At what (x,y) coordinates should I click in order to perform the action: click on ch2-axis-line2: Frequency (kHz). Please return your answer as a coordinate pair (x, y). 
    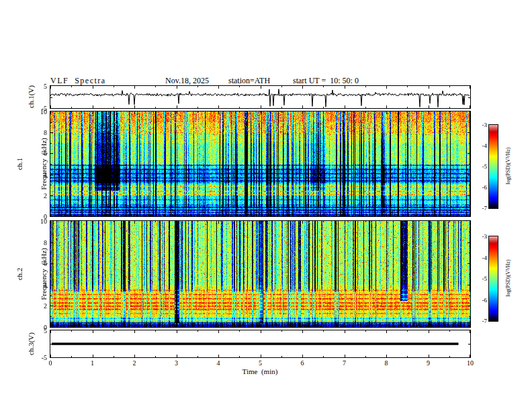
    Looking at the image, I should click on (44, 274).